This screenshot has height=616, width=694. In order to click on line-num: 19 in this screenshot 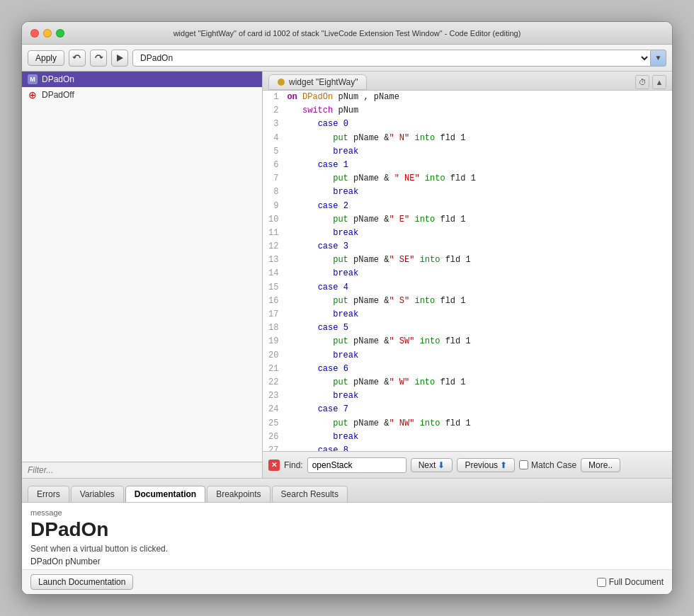, I will do `click(273, 341)`.